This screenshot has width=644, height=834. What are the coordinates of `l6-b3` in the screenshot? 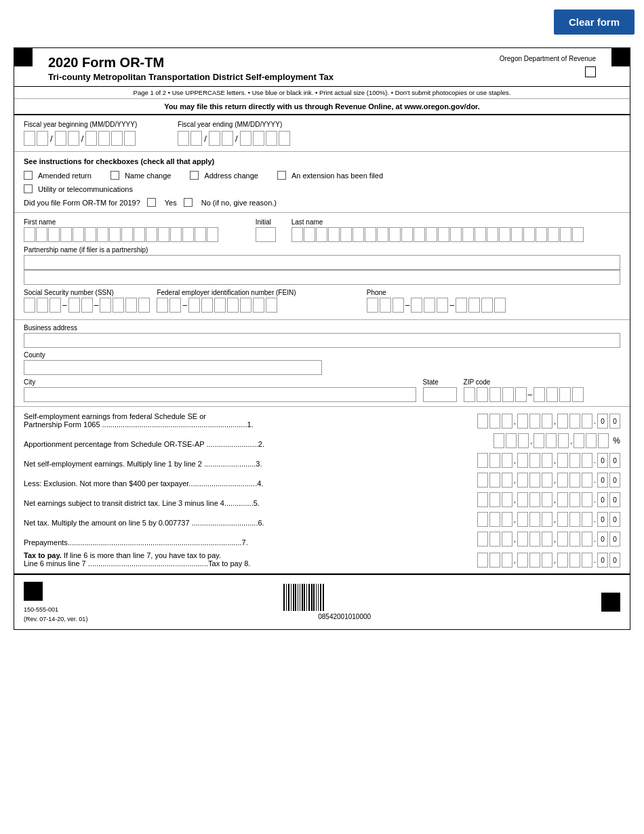 It's located at (507, 519).